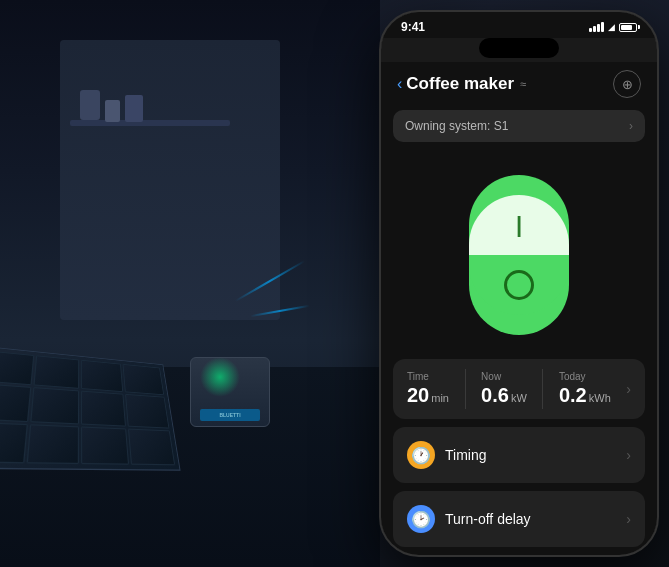 The image size is (669, 567). Describe the element at coordinates (400, 84) in the screenshot. I see `nav-back-button: ‹` at that location.